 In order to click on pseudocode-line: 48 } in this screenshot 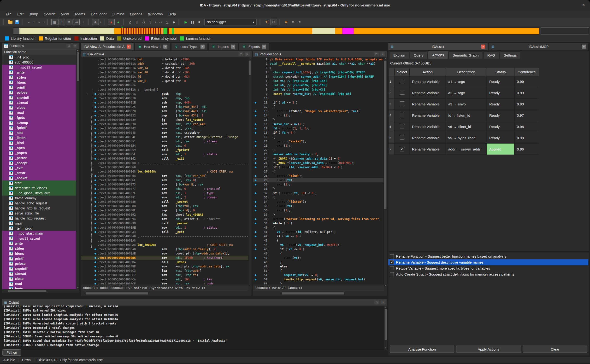, I will do `click(318, 262)`.